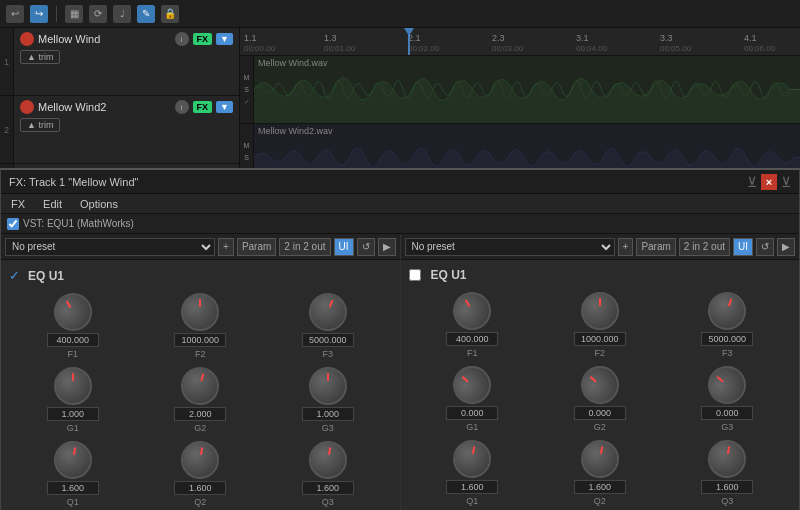  Describe the element at coordinates (409, 32) in the screenshot. I see `playhead-head` at that location.